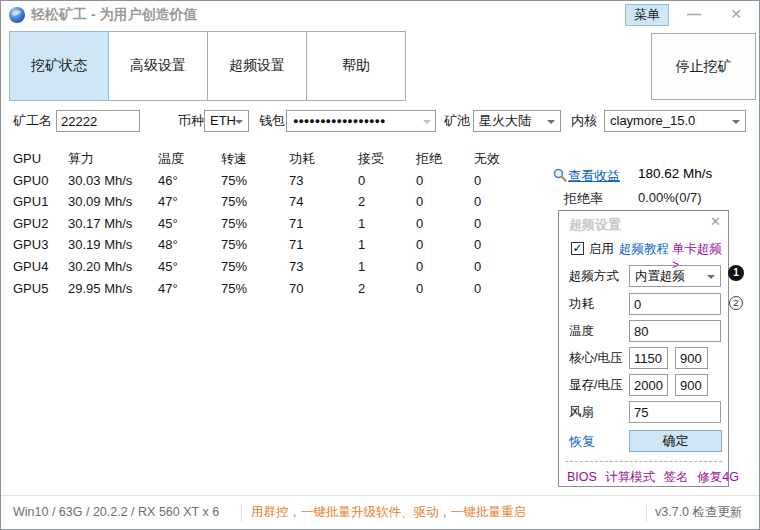 The height and width of the screenshot is (530, 760). I want to click on table-cell: 30.17 Mh/s, so click(113, 224).